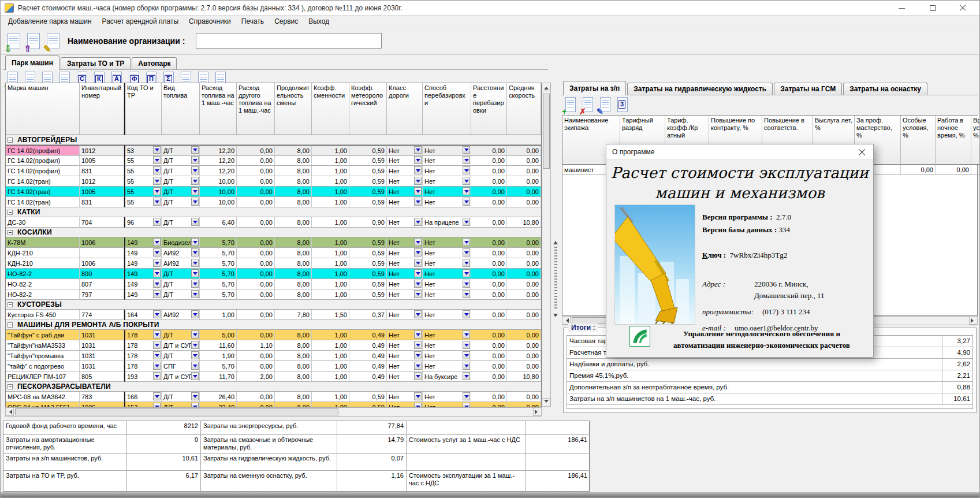  I want to click on organization-input, so click(289, 40).